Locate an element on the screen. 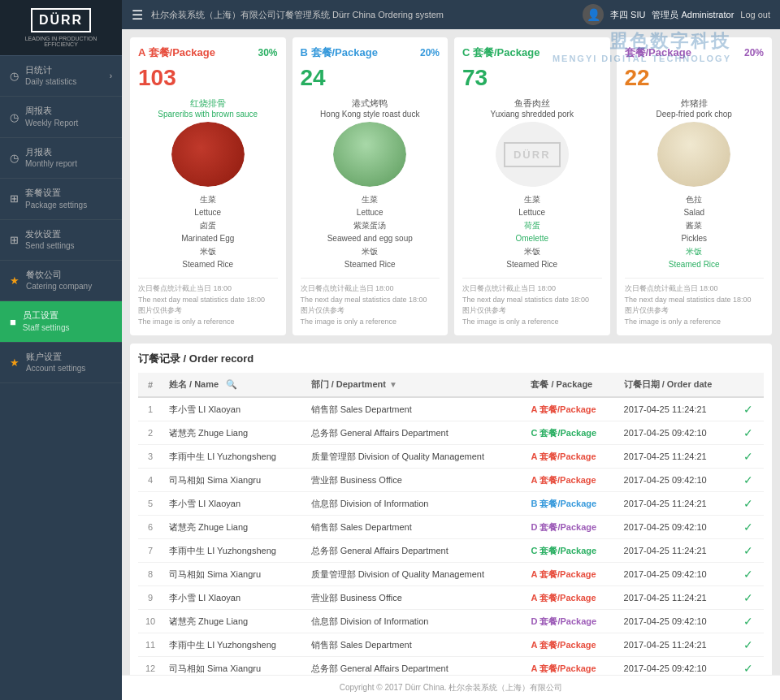 This screenshot has height=700, width=780. clock3-icon: ◷ is located at coordinates (15, 158).